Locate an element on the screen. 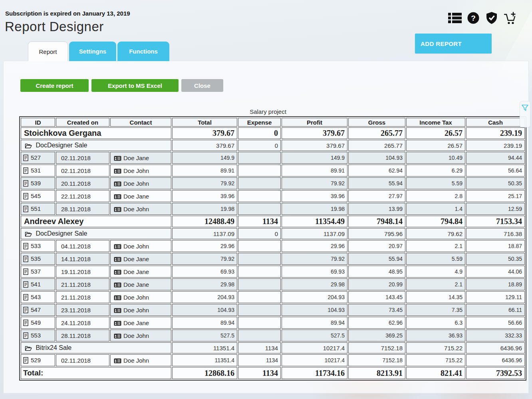  cell-income-tax: 2.1 is located at coordinates (436, 284).